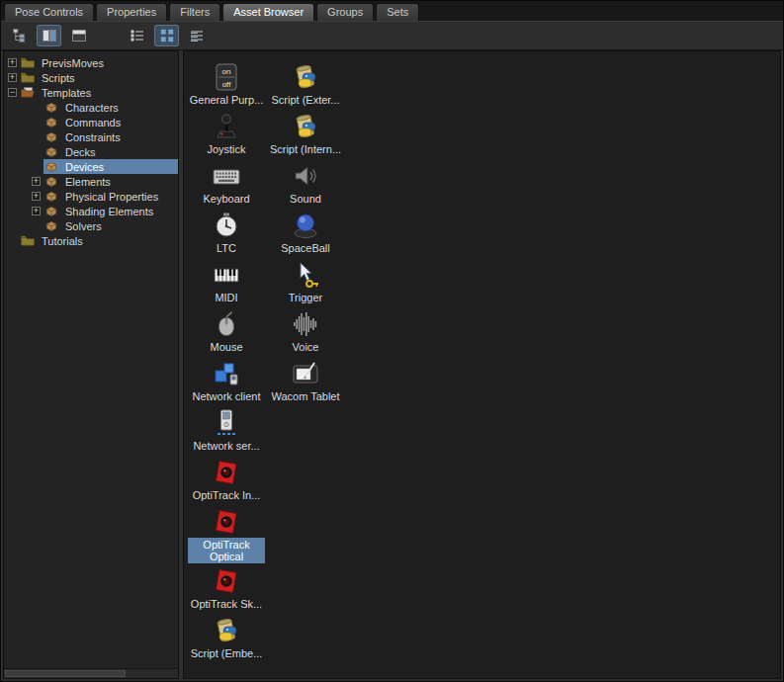 The height and width of the screenshot is (682, 784). I want to click on asset-item-network-client: Network client, so click(226, 383).